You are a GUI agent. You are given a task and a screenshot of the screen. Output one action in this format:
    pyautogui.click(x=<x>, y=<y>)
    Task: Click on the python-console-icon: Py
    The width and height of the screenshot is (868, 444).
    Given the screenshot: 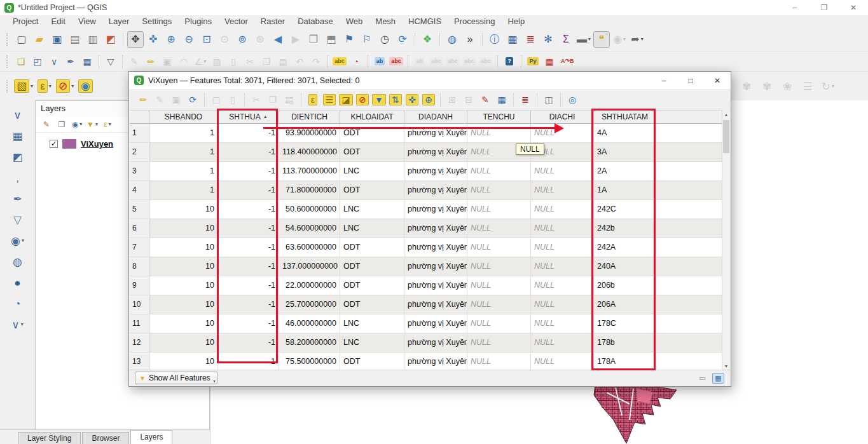 What is the action you would take?
    pyautogui.click(x=533, y=62)
    